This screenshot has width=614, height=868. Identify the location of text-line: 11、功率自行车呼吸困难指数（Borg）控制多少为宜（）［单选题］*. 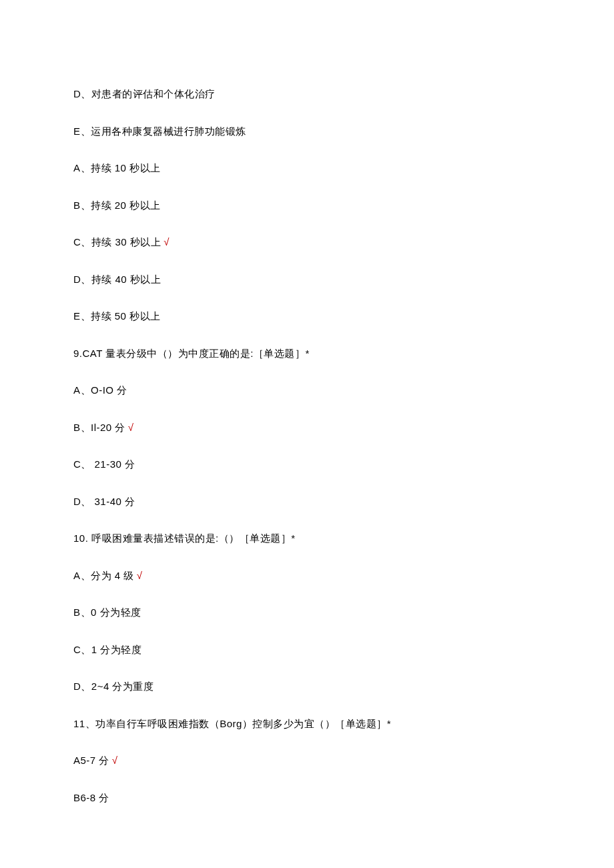
(307, 725).